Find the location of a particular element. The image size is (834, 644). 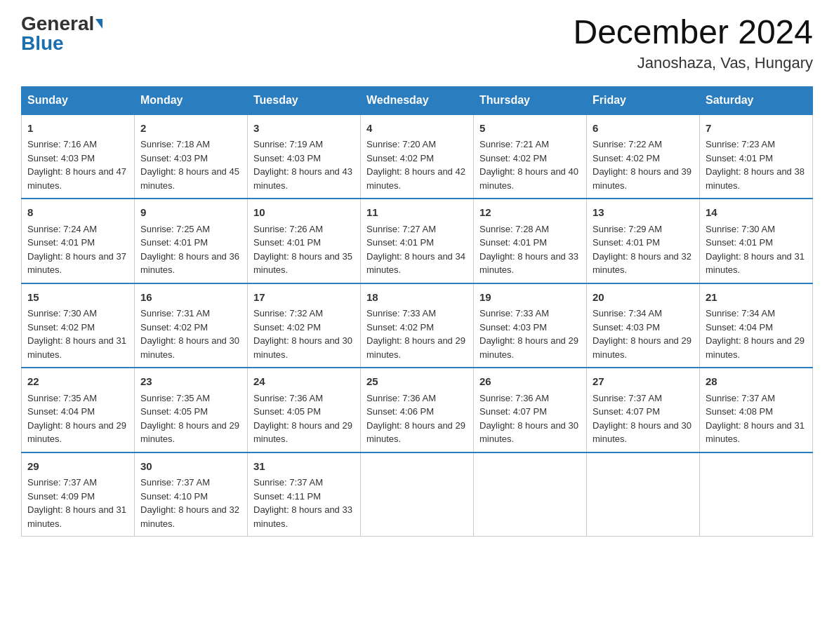

day-cell: 23Sunrise: 7:35 AMSunset: 4:05 PMDayligh… is located at coordinates (191, 410).